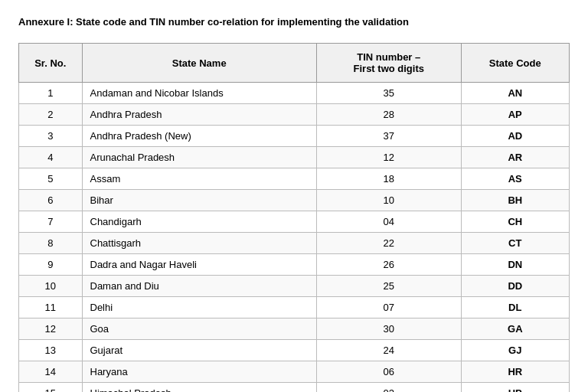 The image size is (588, 392). What do you see at coordinates (514, 286) in the screenshot?
I see `cell-code: DD` at bounding box center [514, 286].